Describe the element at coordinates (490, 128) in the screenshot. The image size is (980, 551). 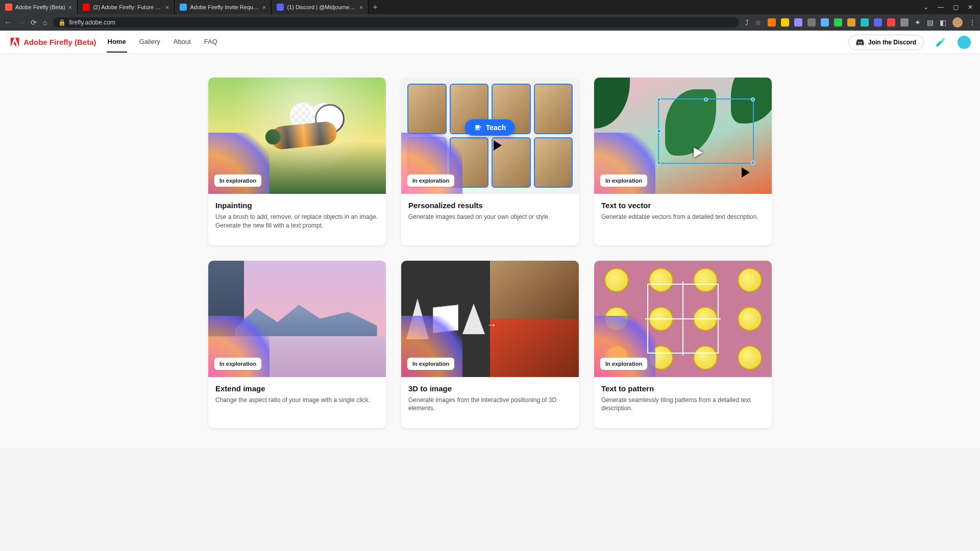
I see `teach-button: Teach` at that location.